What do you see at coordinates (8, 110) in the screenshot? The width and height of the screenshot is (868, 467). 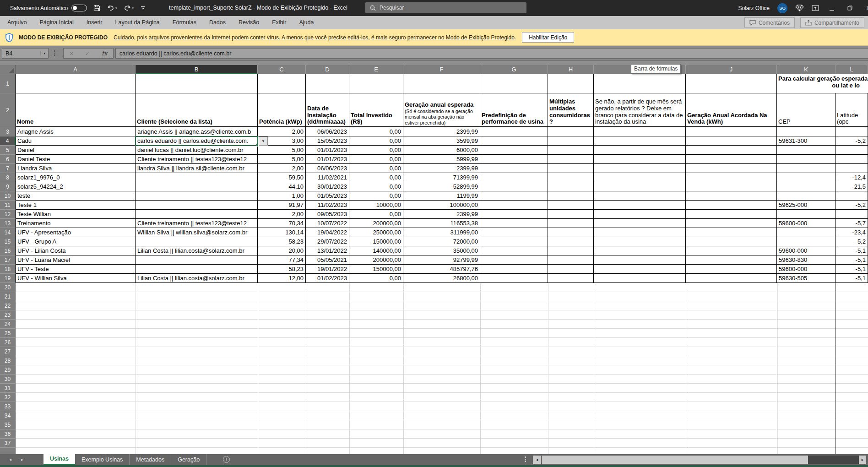 I see `row-header-2: 2` at bounding box center [8, 110].